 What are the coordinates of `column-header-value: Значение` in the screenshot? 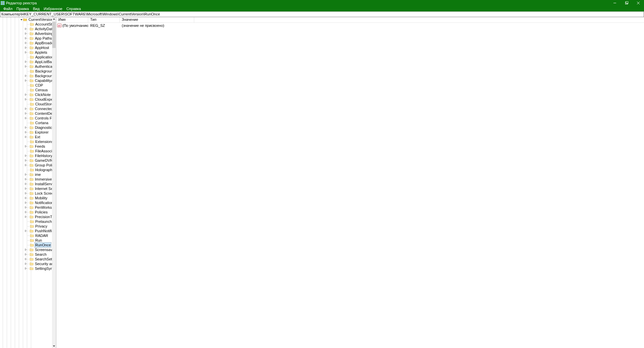 It's located at (157, 20).